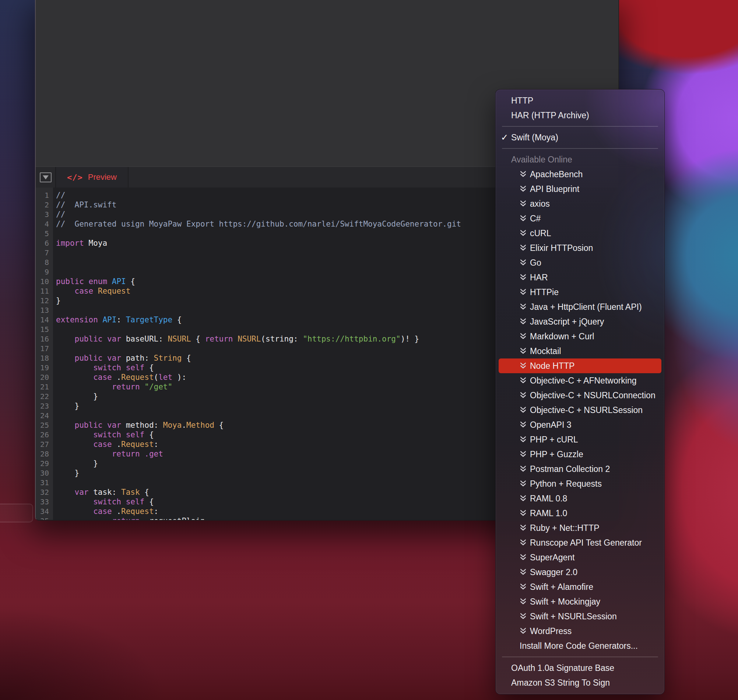  What do you see at coordinates (75, 178) in the screenshot?
I see `code-icon: </>` at bounding box center [75, 178].